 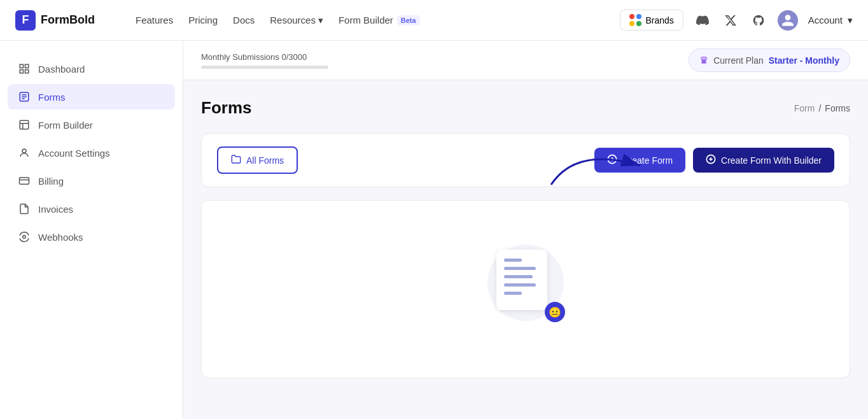 What do you see at coordinates (265, 160) in the screenshot?
I see `all-forms-label: All Forms` at bounding box center [265, 160].